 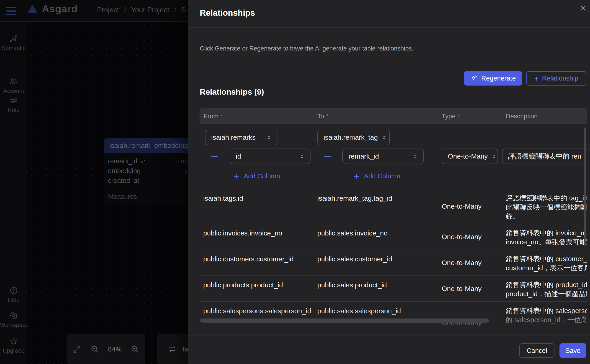 What do you see at coordinates (124, 171) in the screenshot?
I see `field-name: embedding` at bounding box center [124, 171].